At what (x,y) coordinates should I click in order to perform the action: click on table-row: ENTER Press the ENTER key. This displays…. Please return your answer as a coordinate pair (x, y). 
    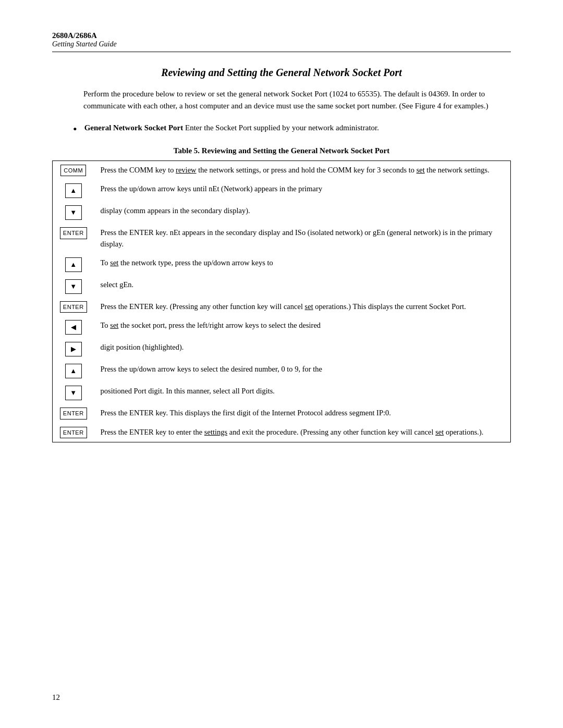
    Looking at the image, I should click on (282, 414).